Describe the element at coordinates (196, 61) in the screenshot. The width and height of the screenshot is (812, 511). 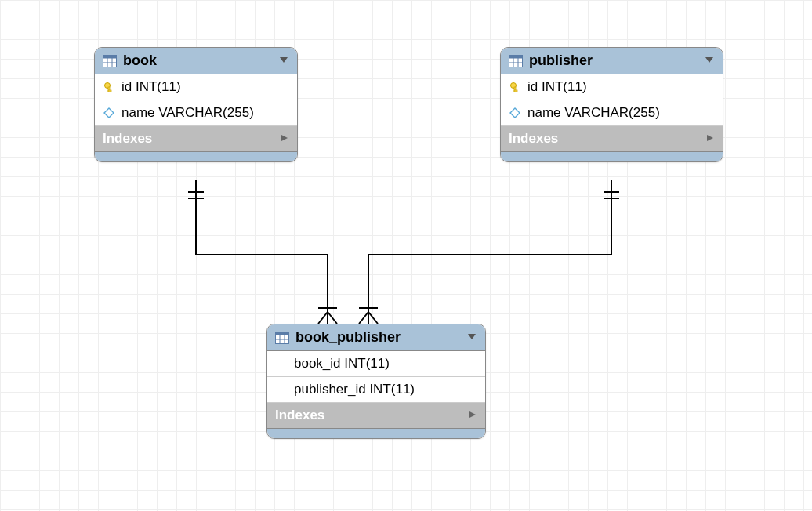
I see `entity-header-book: book` at that location.